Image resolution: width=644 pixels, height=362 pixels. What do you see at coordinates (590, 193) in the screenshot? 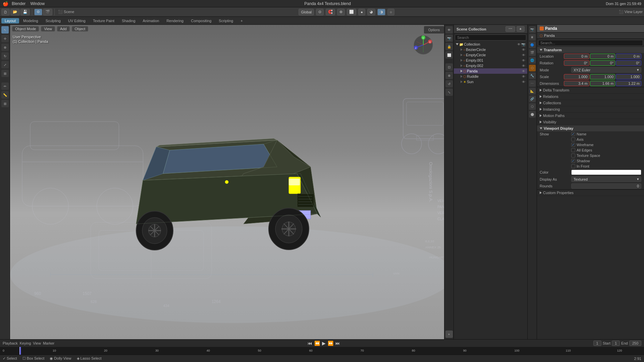
I see `custom-properties-section: Custom Properties` at bounding box center [590, 193].